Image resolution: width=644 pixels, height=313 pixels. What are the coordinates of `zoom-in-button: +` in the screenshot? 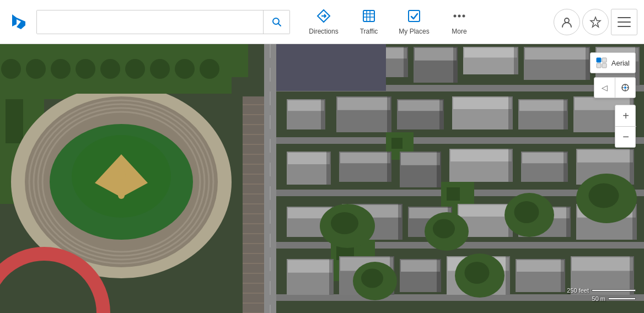 It's located at (626, 116).